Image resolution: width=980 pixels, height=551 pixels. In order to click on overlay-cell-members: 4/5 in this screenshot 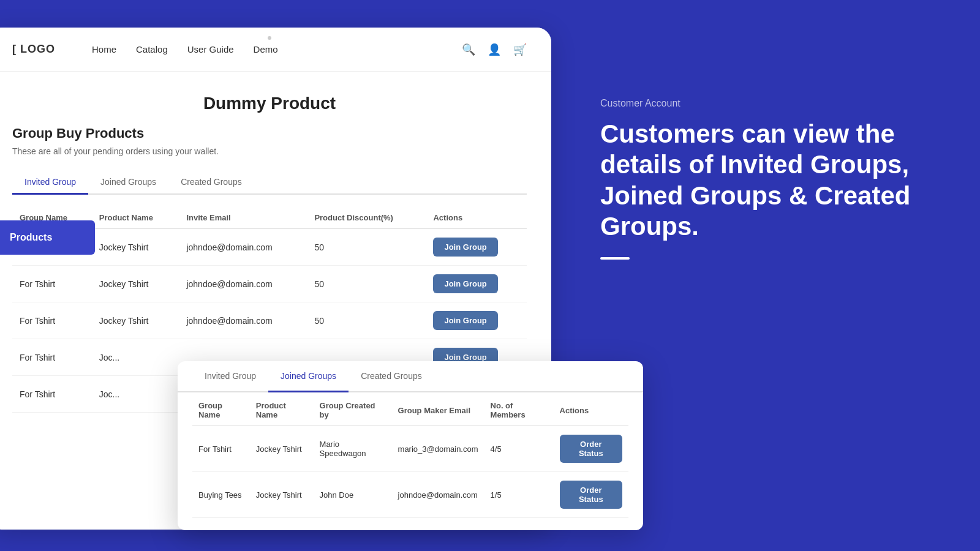, I will do `click(519, 449)`.